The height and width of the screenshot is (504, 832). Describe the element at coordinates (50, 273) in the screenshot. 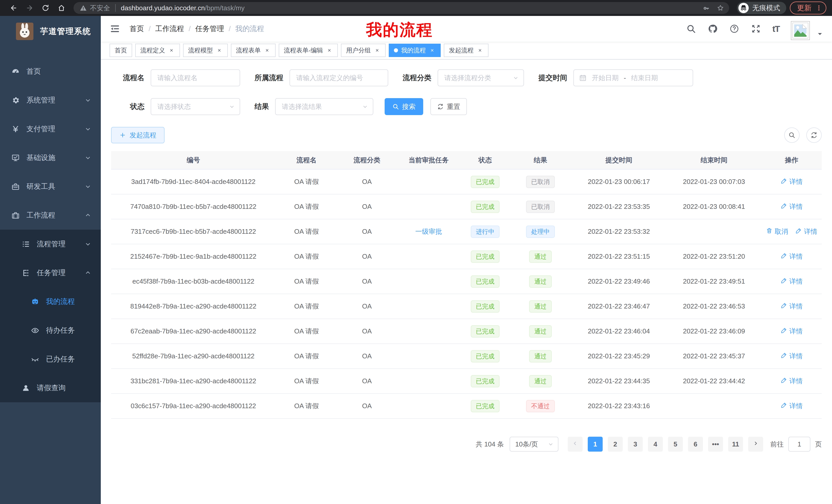

I see `sidebar-item-task-manage: 任务管理` at that location.